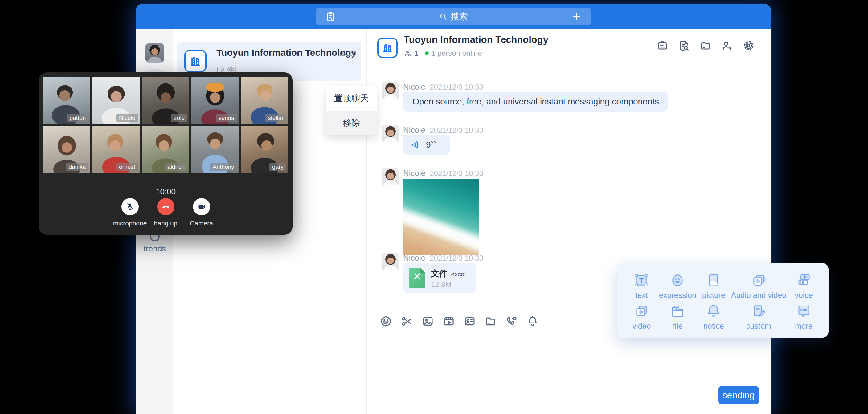 This screenshot has width=868, height=414. Describe the element at coordinates (130, 207) in the screenshot. I see `microphone-toggle-button` at that location.